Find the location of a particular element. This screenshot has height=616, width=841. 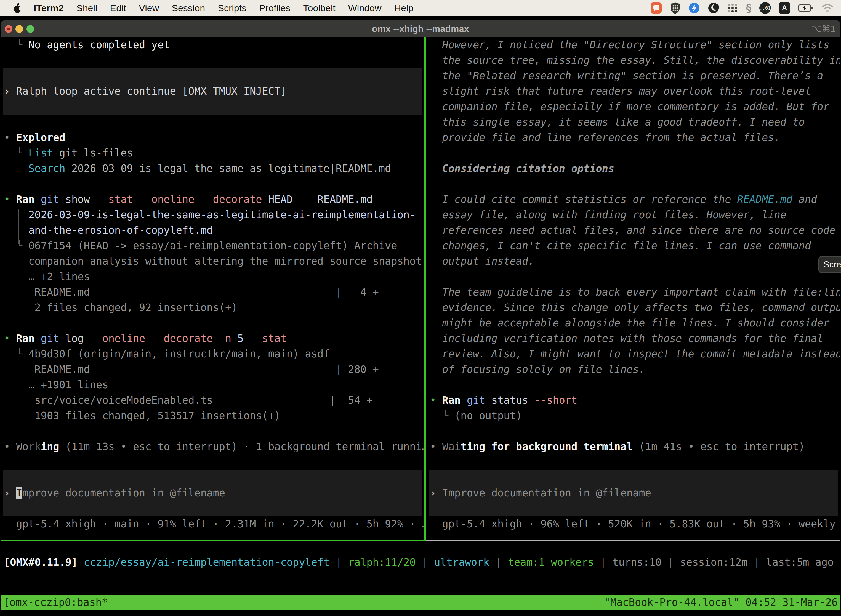

text-segment: this single essay, it seems like a good … is located at coordinates (623, 122).